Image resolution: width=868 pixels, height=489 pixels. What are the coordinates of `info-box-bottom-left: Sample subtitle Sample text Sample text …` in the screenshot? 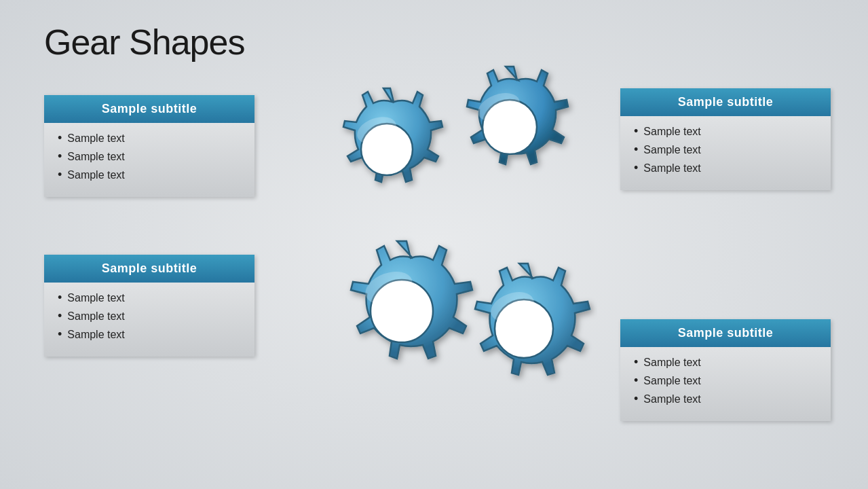 It's located at (149, 306).